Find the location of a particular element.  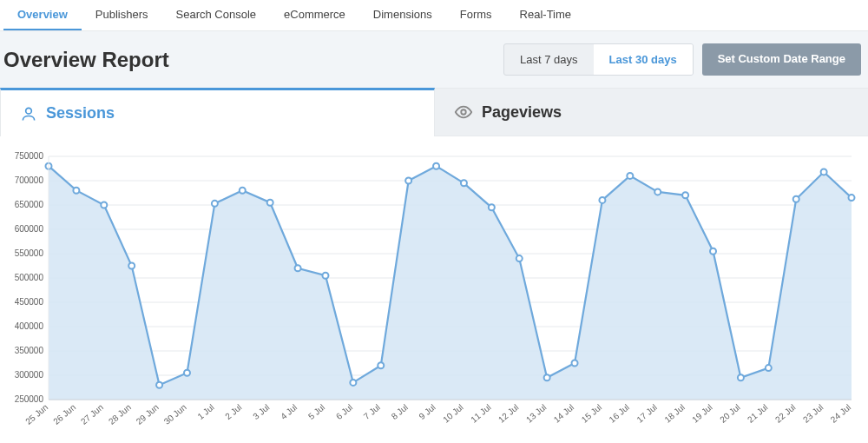

date-range-toggle: Last 7 daysLast 30 days is located at coordinates (599, 59).